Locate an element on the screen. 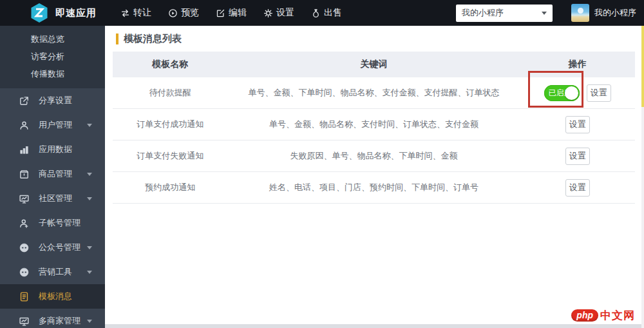 The image size is (644, 328). template-name: 订单支付成功通知 is located at coordinates (170, 124).